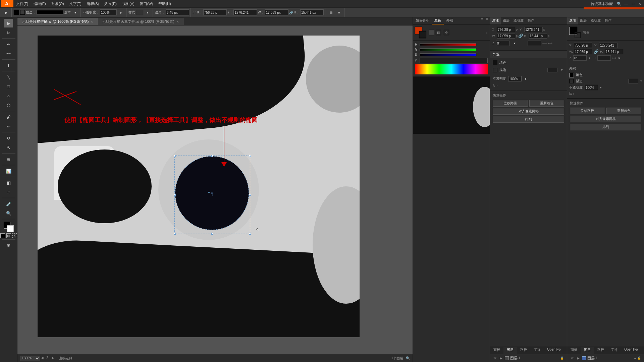  Describe the element at coordinates (43, 358) in the screenshot. I see `nav-prev-btn: ◀` at that location.